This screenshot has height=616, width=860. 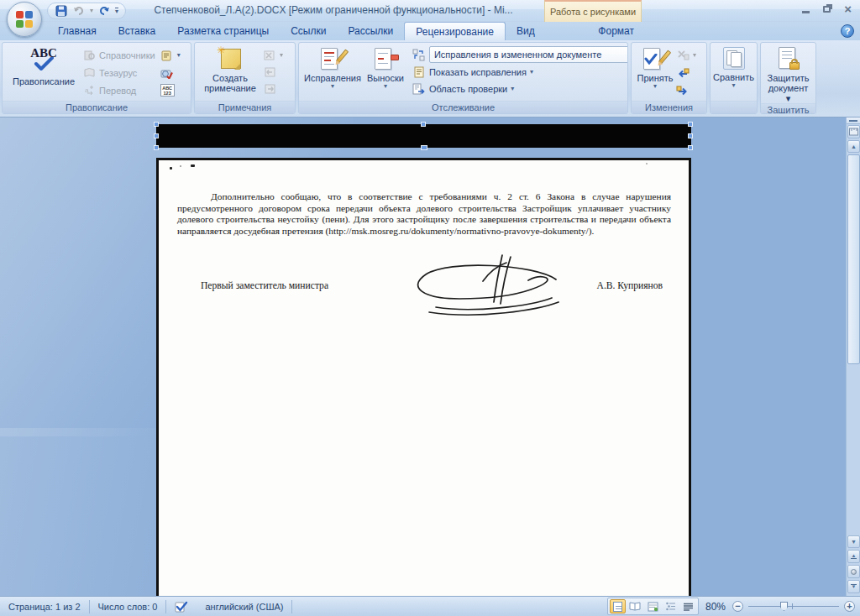 I want to click on split-handle, so click(x=853, y=121).